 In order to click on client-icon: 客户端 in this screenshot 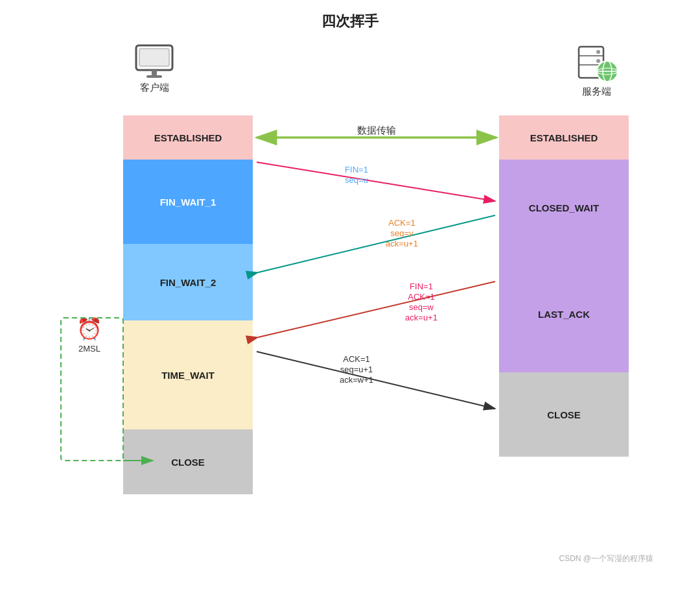, I will do `click(154, 69)`.